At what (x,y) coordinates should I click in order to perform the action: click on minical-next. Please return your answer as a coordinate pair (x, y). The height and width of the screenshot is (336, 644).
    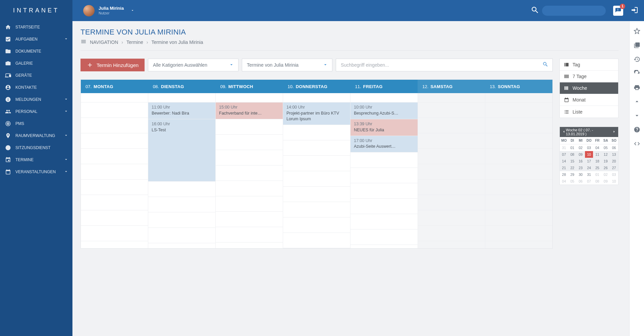
    Looking at the image, I should click on (614, 132).